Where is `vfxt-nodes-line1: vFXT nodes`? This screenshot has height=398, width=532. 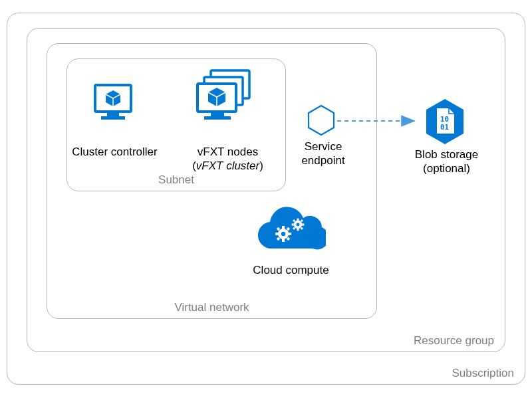
vfxt-nodes-line1: vFXT nodes is located at coordinates (227, 151).